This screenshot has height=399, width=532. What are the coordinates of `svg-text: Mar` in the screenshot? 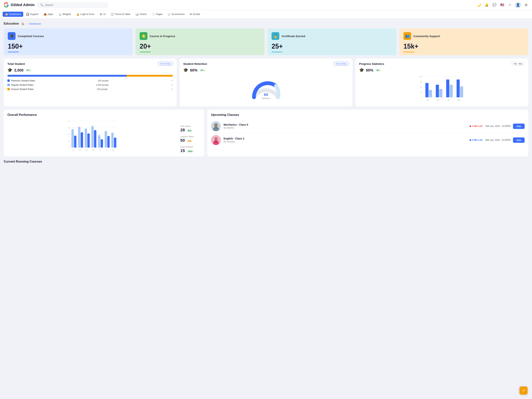 It's located at (438, 100).